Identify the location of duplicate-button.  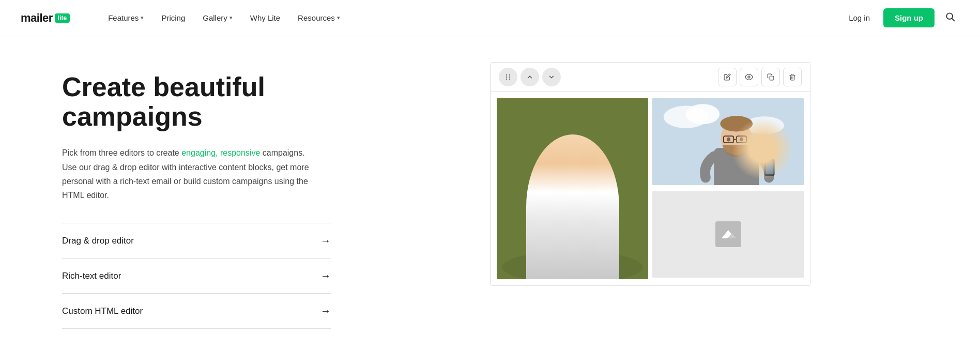
(771, 77).